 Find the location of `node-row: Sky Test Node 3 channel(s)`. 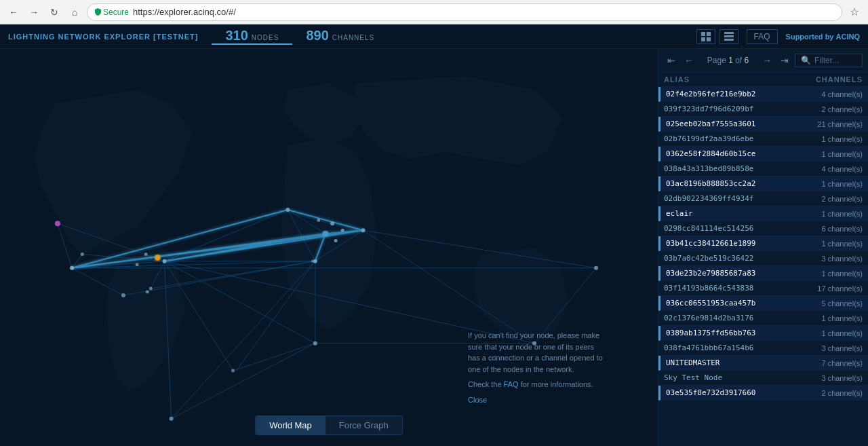

node-row: Sky Test Node 3 channel(s) is located at coordinates (764, 378).